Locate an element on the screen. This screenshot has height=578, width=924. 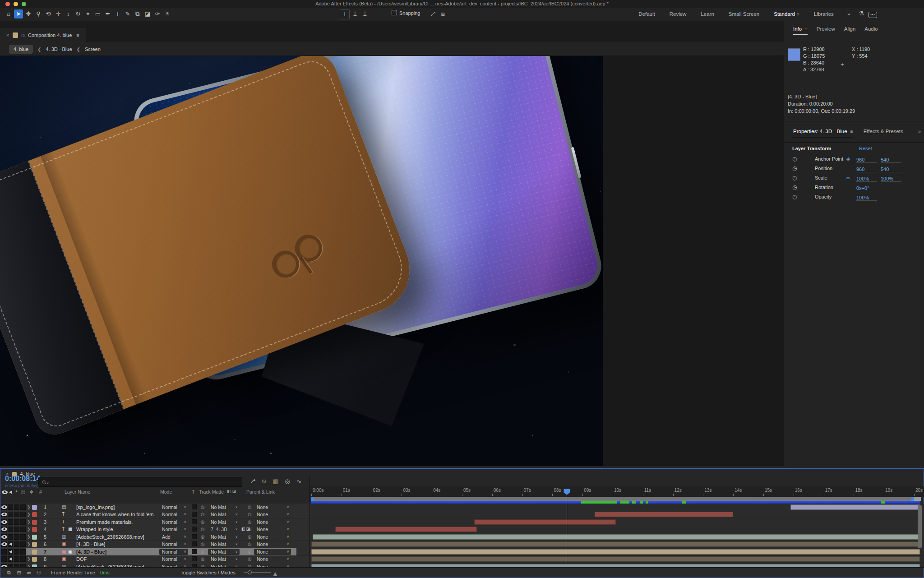
view-axis-mode-icon: ⟘ is located at coordinates (365, 14).